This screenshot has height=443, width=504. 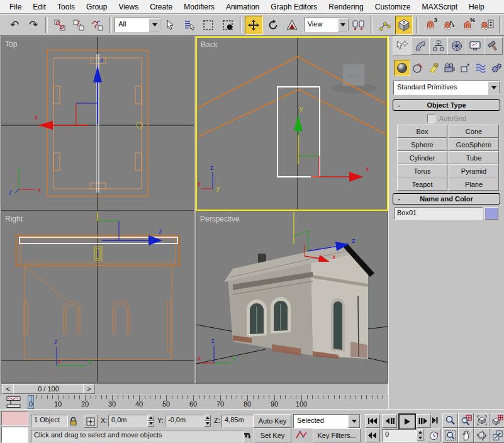 I want to click on create-systems-button, so click(x=496, y=68).